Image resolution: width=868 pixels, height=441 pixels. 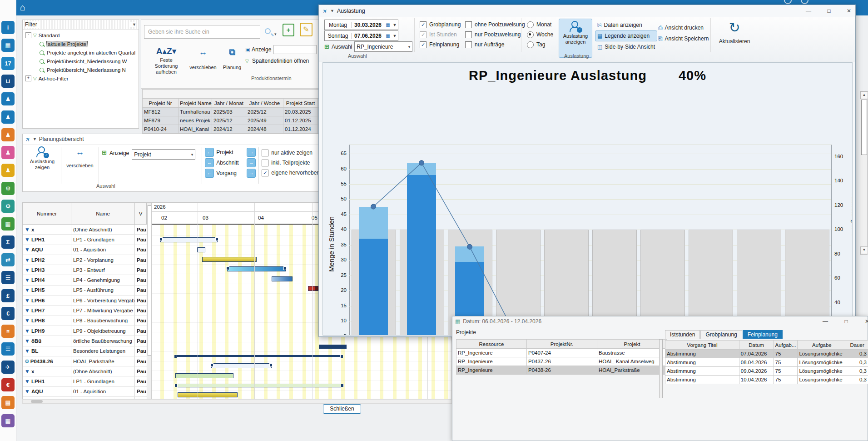 I want to click on sidebar-app-icon: Σ, so click(x=8, y=242).